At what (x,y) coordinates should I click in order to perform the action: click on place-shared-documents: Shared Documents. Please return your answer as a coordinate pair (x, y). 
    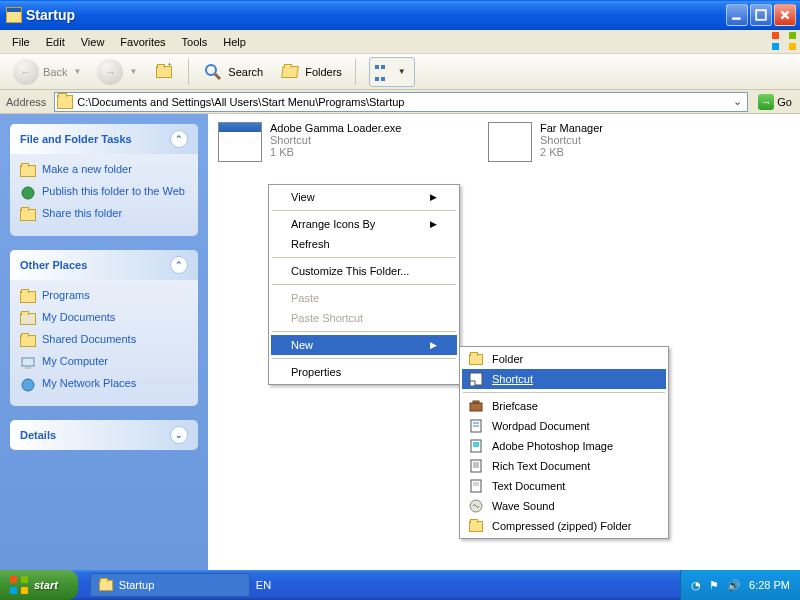
    Looking at the image, I should click on (104, 341).